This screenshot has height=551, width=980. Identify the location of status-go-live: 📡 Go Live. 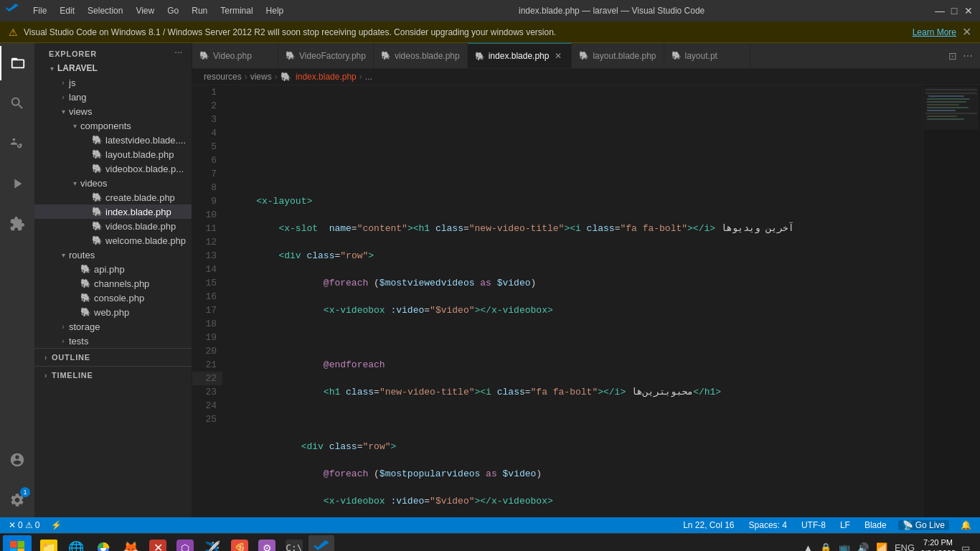
(924, 525).